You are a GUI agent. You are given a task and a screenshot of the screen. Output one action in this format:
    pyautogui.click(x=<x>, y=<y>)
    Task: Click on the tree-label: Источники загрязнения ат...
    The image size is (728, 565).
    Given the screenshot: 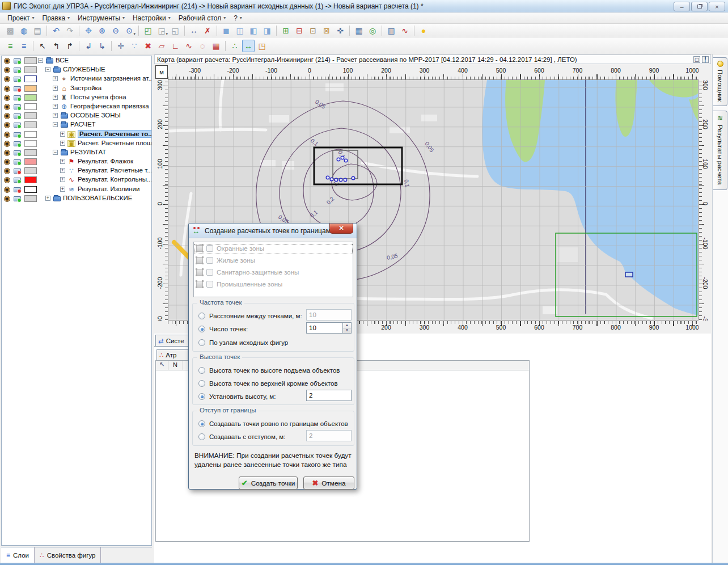 What is the action you would take?
    pyautogui.click(x=111, y=78)
    